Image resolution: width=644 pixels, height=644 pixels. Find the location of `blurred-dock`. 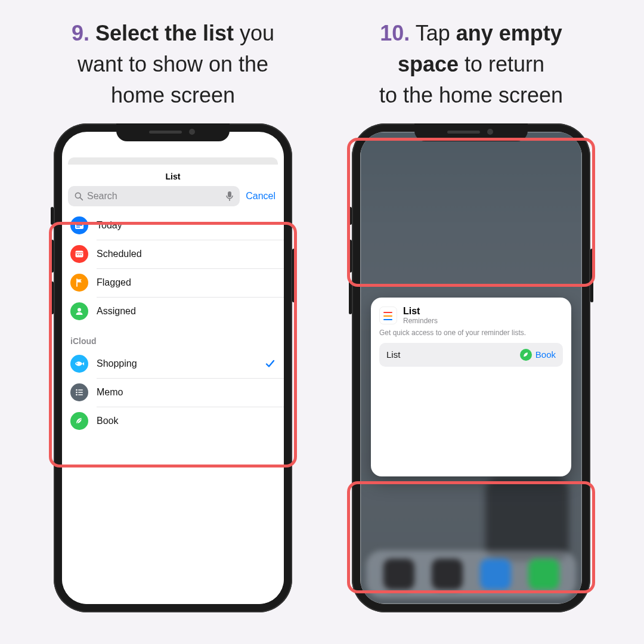

blurred-dock is located at coordinates (471, 574).